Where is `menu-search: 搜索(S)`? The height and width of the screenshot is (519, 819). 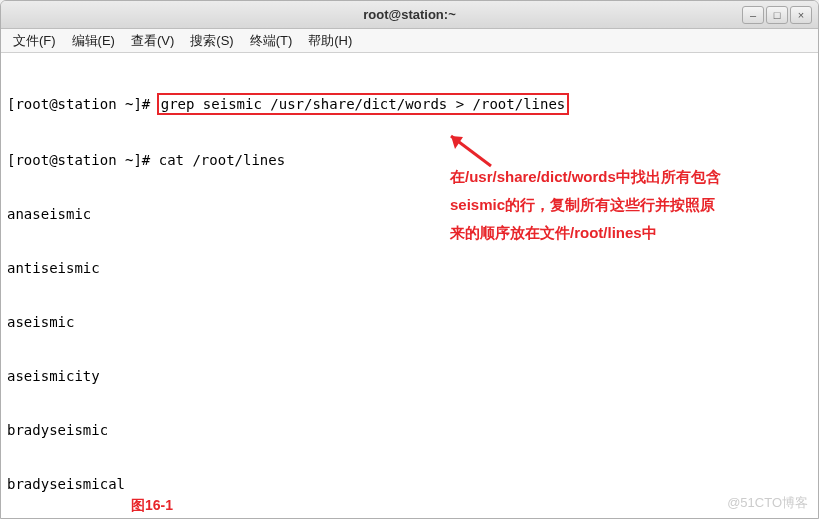 menu-search: 搜索(S) is located at coordinates (212, 41).